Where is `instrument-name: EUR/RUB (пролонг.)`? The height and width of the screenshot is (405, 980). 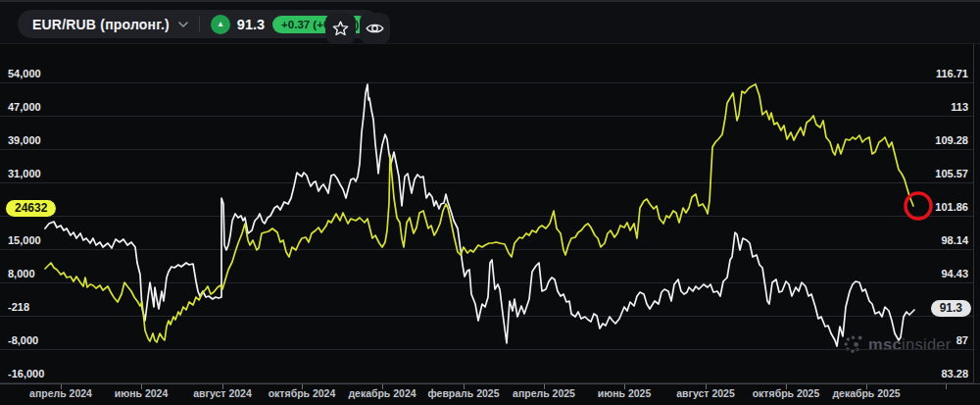
instrument-name: EUR/RUB (пролонг.) is located at coordinates (101, 25).